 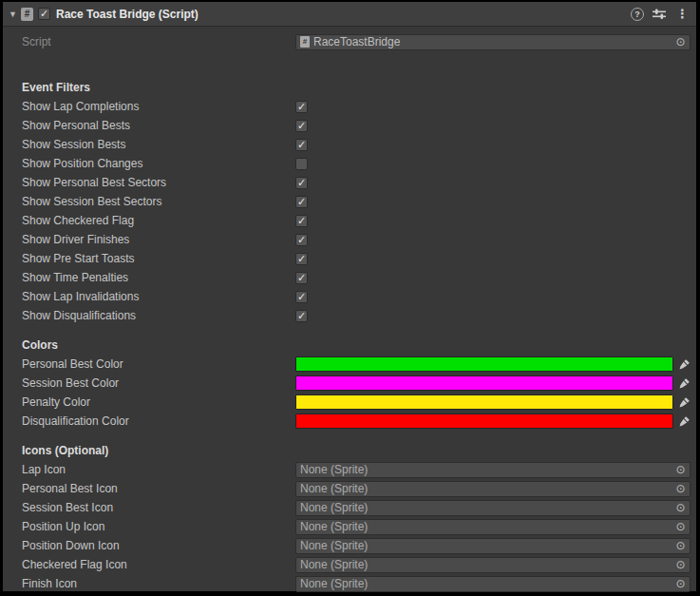 I want to click on help-icon: ?, so click(x=637, y=14).